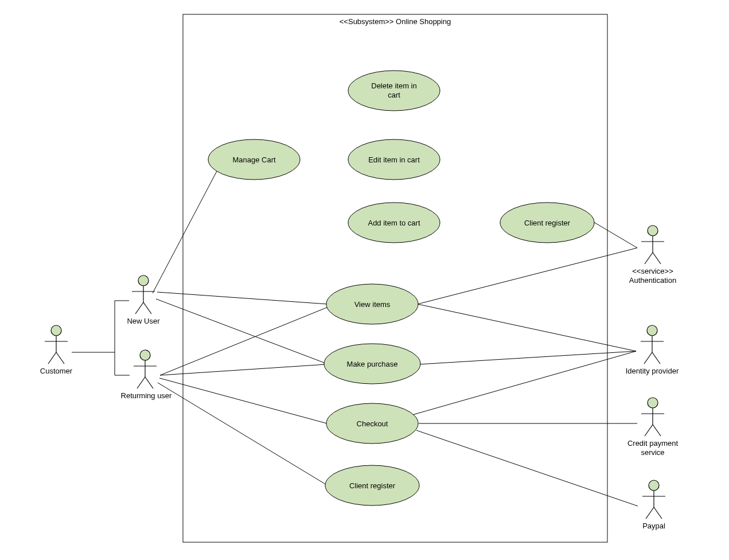 The width and height of the screenshot is (729, 560). What do you see at coordinates (394, 160) in the screenshot?
I see `svg-text: Edit item in cart` at bounding box center [394, 160].